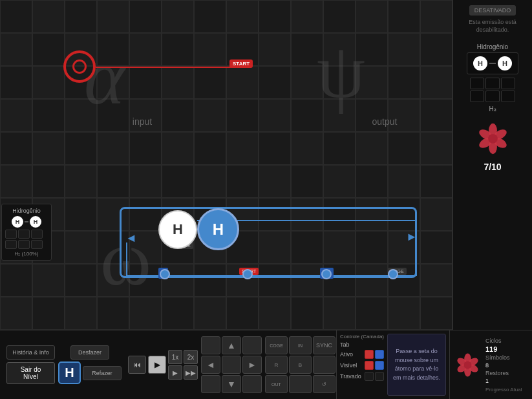 The height and width of the screenshot is (399, 532). Describe the element at coordinates (27, 222) in the screenshot. I see `left-bond` at that location.